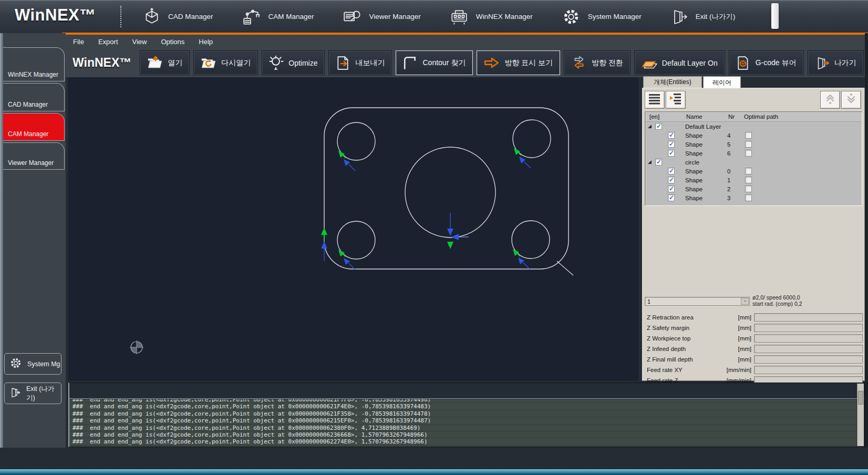 The height and width of the screenshot is (475, 868). I want to click on document-magnifier-icon, so click(353, 17).